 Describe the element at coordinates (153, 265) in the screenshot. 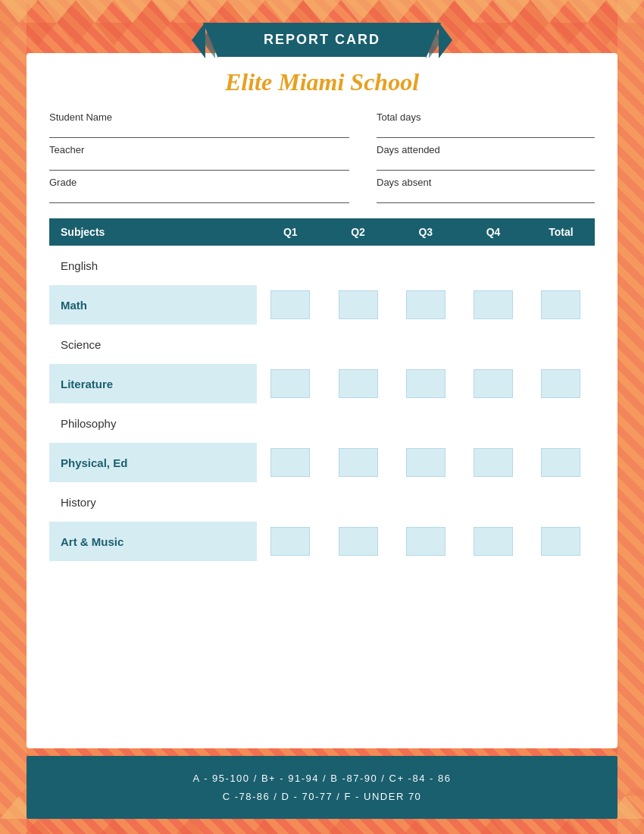

I see `subject-name-cell: English` at that location.